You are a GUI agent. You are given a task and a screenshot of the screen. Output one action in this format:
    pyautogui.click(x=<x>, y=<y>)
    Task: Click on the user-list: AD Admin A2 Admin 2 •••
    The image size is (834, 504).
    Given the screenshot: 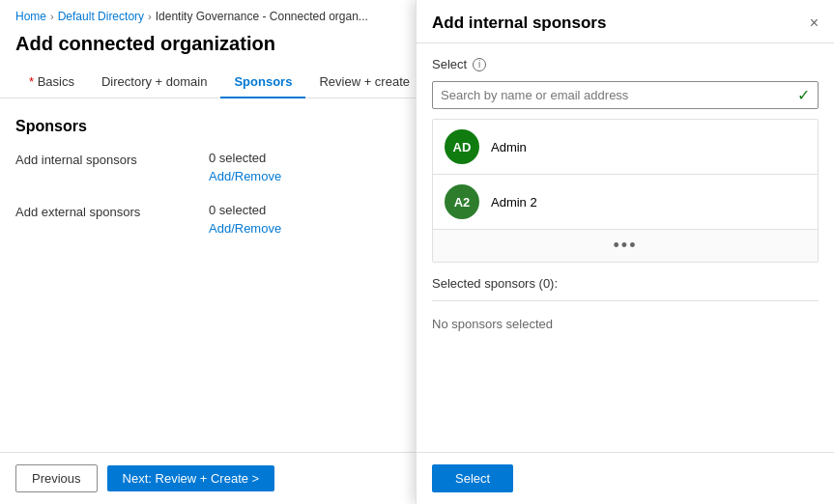 What is the action you would take?
    pyautogui.click(x=625, y=191)
    